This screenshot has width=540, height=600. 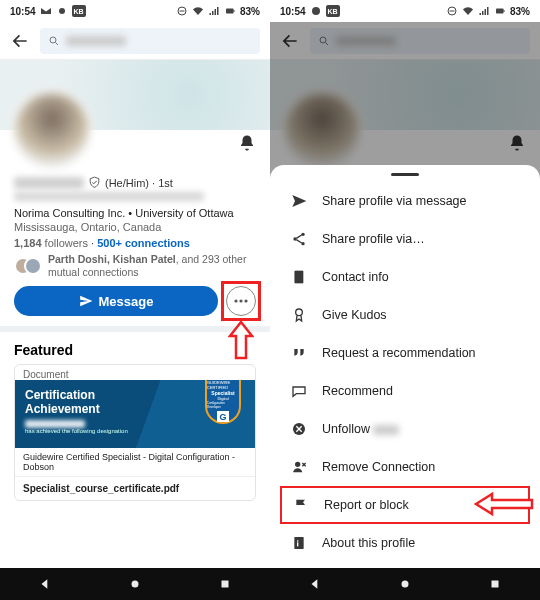 What do you see at coordinates (109, 196) in the screenshot?
I see `headline-redacted` at bounding box center [109, 196].